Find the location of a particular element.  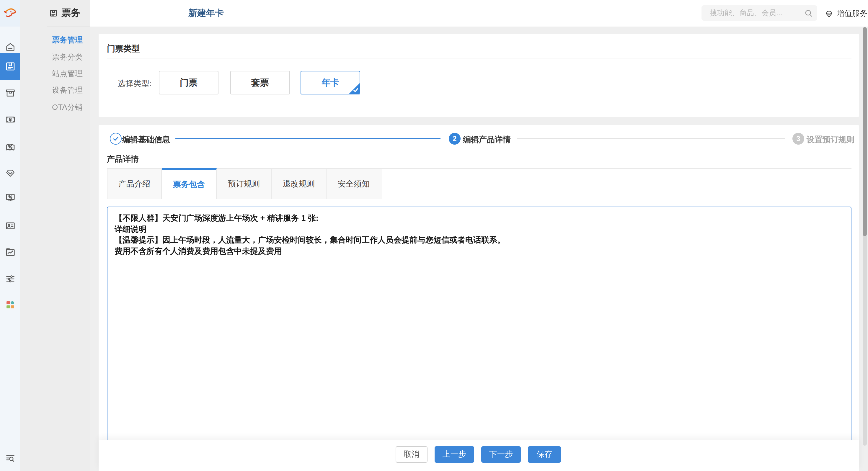

scrollbar-thumb is located at coordinates (865, 132).